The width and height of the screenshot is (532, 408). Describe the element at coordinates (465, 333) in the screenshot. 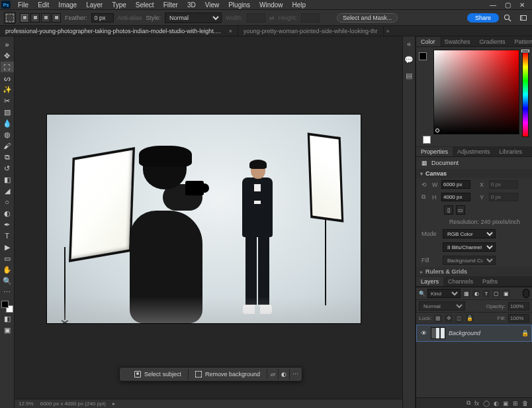

I see `layer-name: Background` at that location.